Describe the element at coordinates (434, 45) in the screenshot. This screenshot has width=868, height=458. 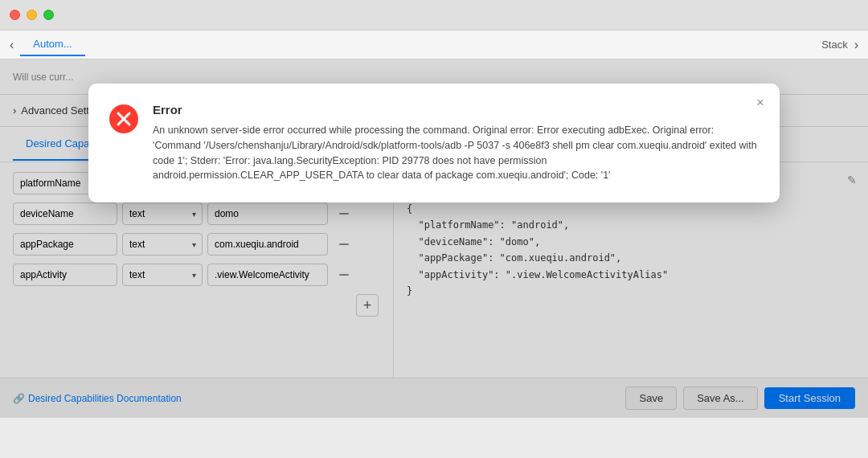
I see `tab-bar: ‹ Autom... Stack ›` at that location.